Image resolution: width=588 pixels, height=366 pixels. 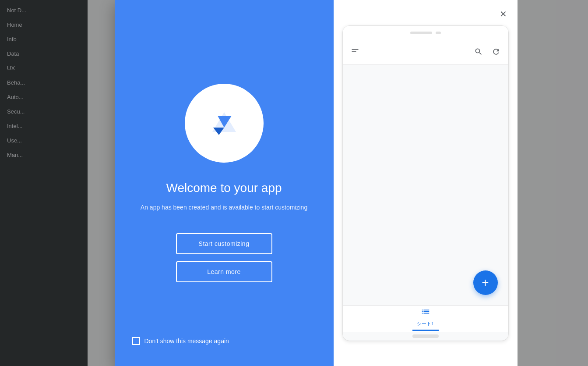 I want to click on fab-add-button: +, so click(x=486, y=283).